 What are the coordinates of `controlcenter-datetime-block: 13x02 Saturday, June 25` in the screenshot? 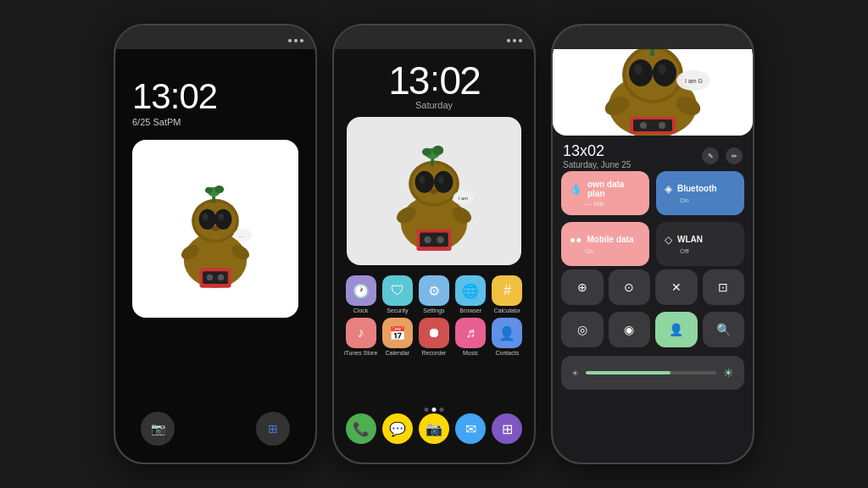 It's located at (597, 156).